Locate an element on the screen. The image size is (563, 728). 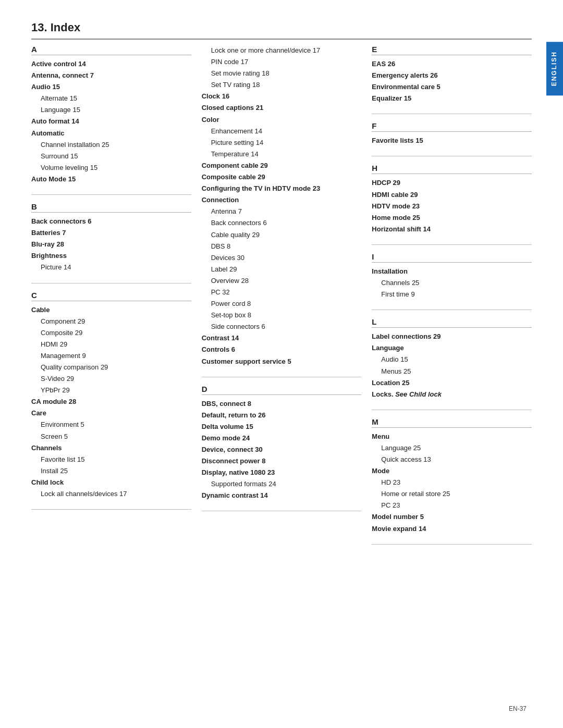
section-letter: F is located at coordinates (451, 127).